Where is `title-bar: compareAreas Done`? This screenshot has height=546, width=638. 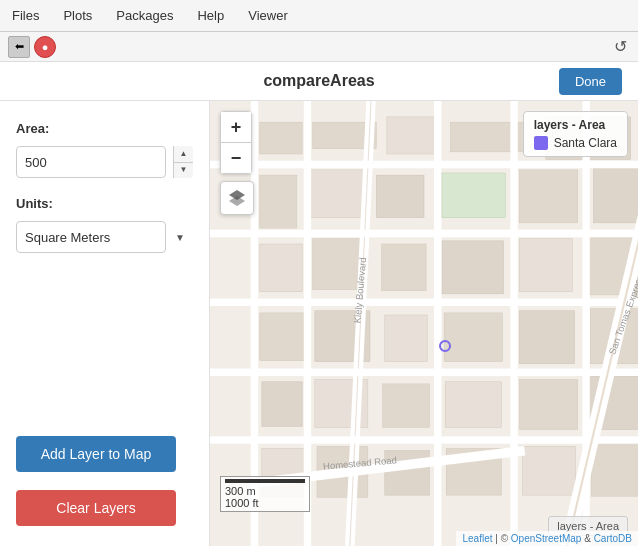
title-bar: compareAreas Done is located at coordinates (319, 82).